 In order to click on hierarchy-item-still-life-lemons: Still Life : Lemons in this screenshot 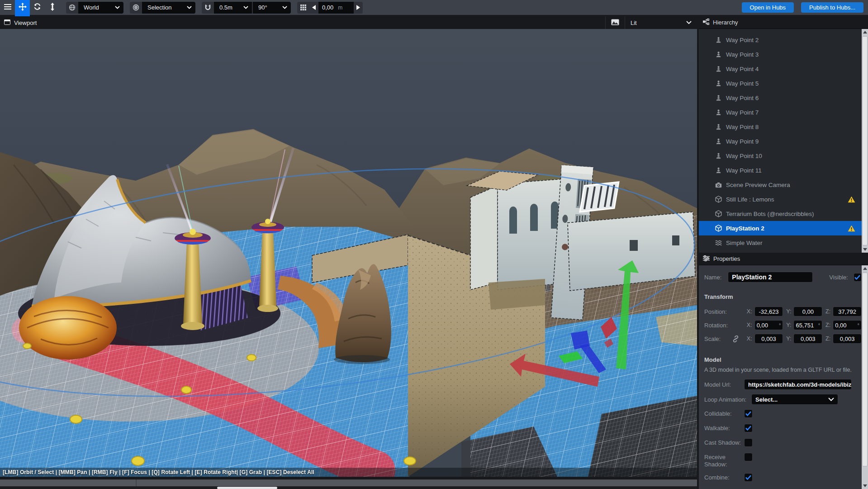, I will do `click(780, 199)`.